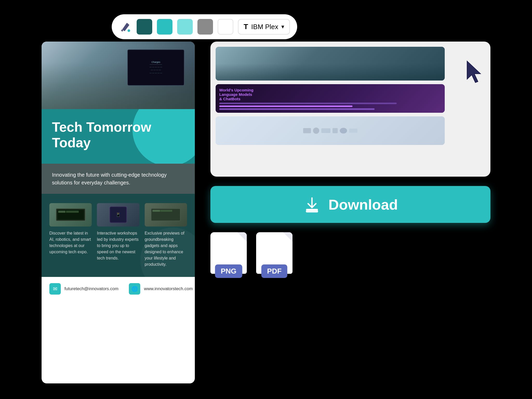 The image size is (532, 399). What do you see at coordinates (350, 204) in the screenshot?
I see `download-button: Download` at bounding box center [350, 204].